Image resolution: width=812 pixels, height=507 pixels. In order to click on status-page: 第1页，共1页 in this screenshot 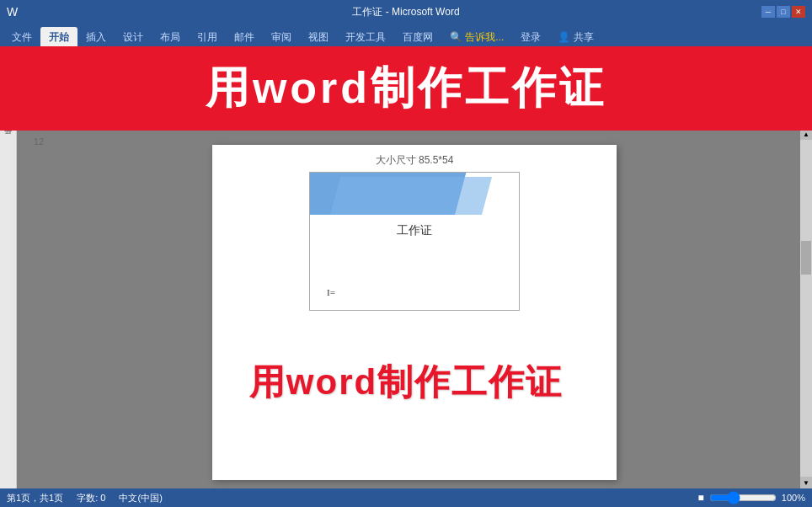, I will do `click(35, 499)`.